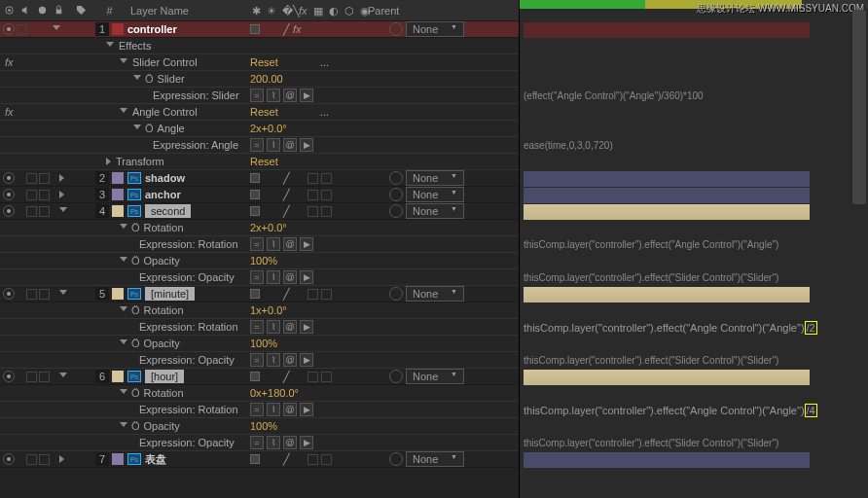 This screenshot has height=498, width=868. I want to click on layer-name: anchor, so click(163, 195).